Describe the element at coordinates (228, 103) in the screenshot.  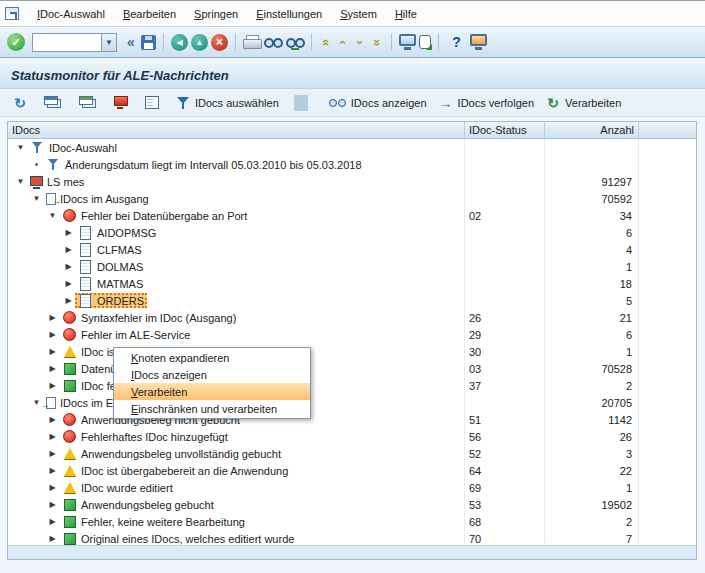
I see `select-idocs-button: IDocs auswählen` at that location.